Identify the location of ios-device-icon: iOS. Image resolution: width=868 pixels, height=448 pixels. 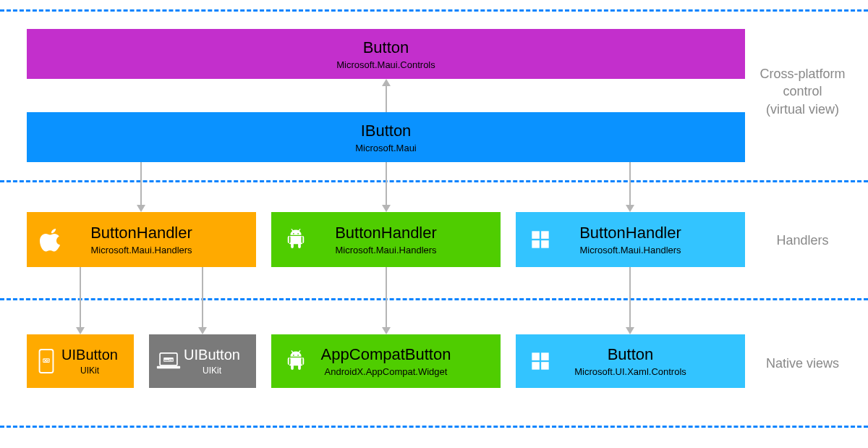
(46, 361).